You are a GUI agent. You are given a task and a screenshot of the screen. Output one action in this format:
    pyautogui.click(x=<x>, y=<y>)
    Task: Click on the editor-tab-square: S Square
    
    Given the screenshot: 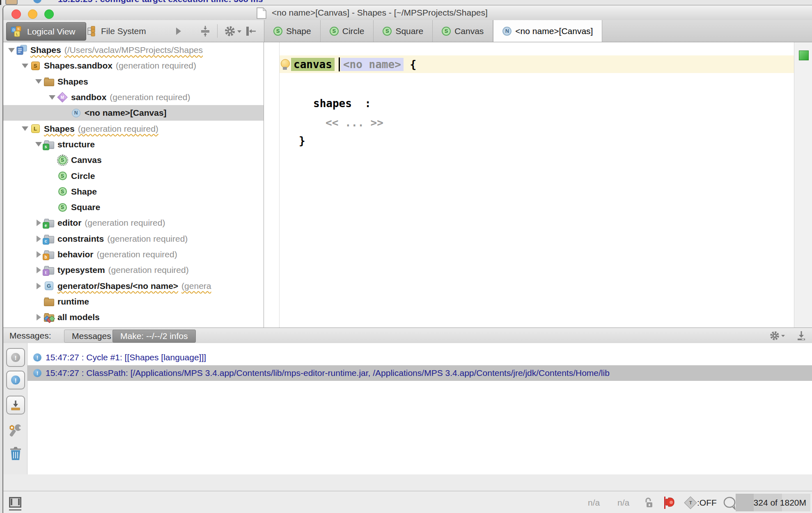 What is the action you would take?
    pyautogui.click(x=403, y=31)
    